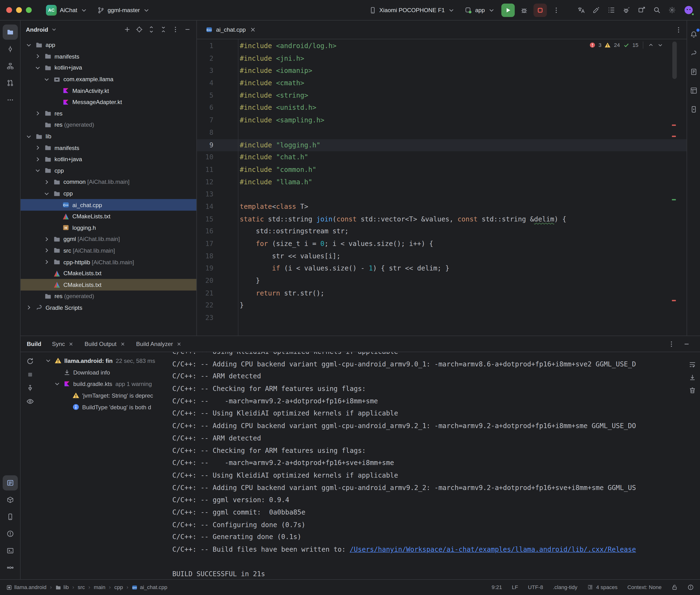  I want to click on line-number: 3, so click(205, 71).